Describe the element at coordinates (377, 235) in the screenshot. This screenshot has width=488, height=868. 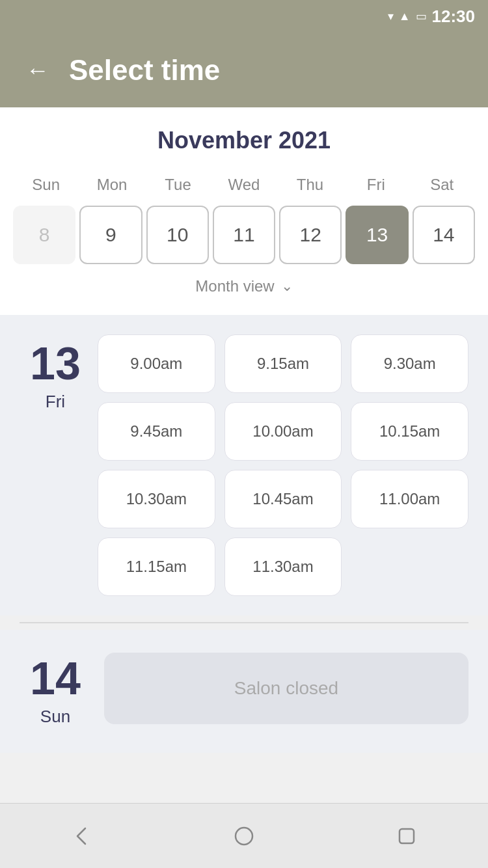
I see `day-13-selected: 13` at that location.